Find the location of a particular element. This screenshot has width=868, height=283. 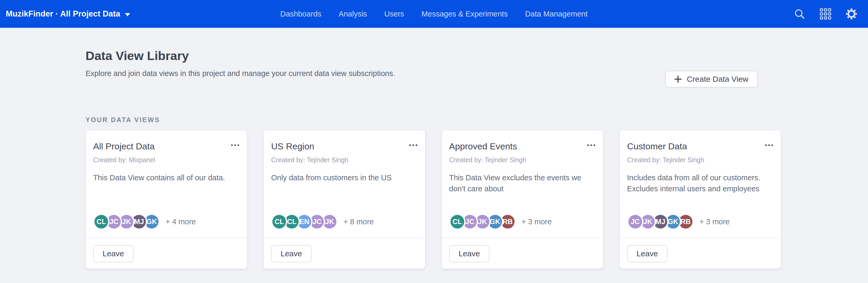

settings-gear-icon is located at coordinates (851, 14).